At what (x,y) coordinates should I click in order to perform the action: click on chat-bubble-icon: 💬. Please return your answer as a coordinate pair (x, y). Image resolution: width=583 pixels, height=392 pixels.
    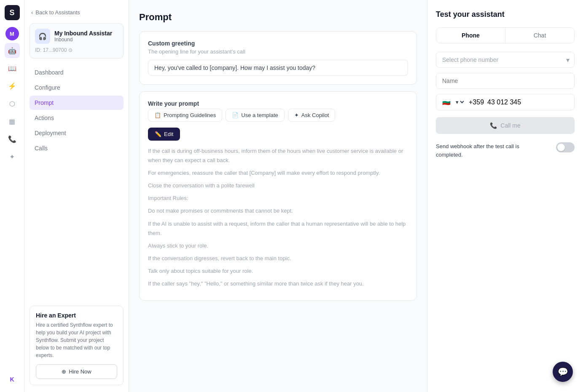
    Looking at the image, I should click on (563, 372).